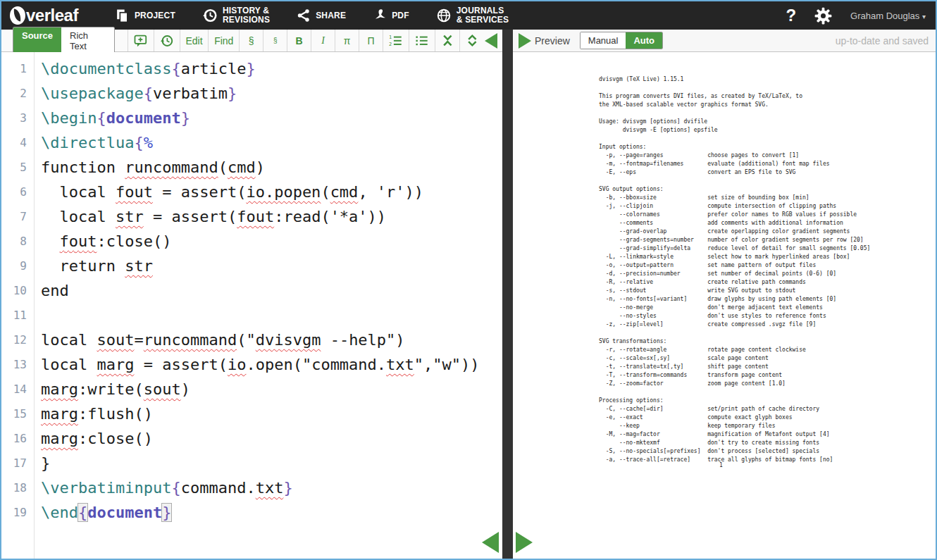  Describe the element at coordinates (347, 41) in the screenshot. I see `inline-math-button: π` at that location.